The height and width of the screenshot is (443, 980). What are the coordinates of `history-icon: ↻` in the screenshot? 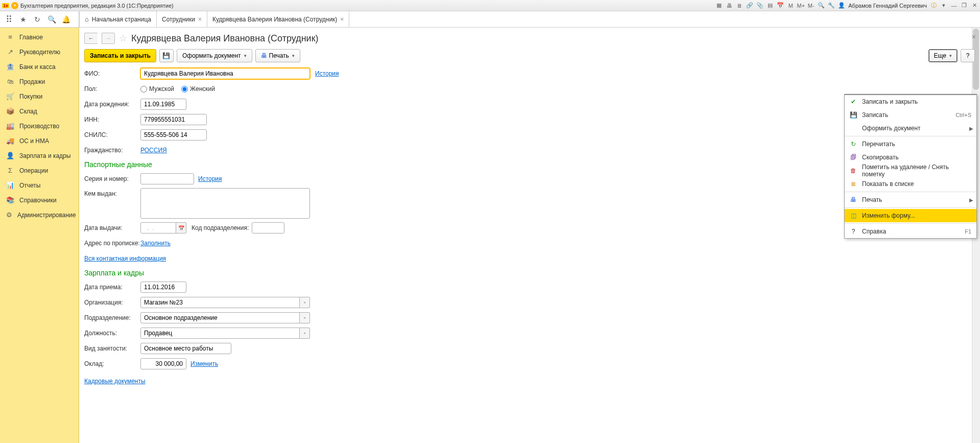 It's located at (37, 19).